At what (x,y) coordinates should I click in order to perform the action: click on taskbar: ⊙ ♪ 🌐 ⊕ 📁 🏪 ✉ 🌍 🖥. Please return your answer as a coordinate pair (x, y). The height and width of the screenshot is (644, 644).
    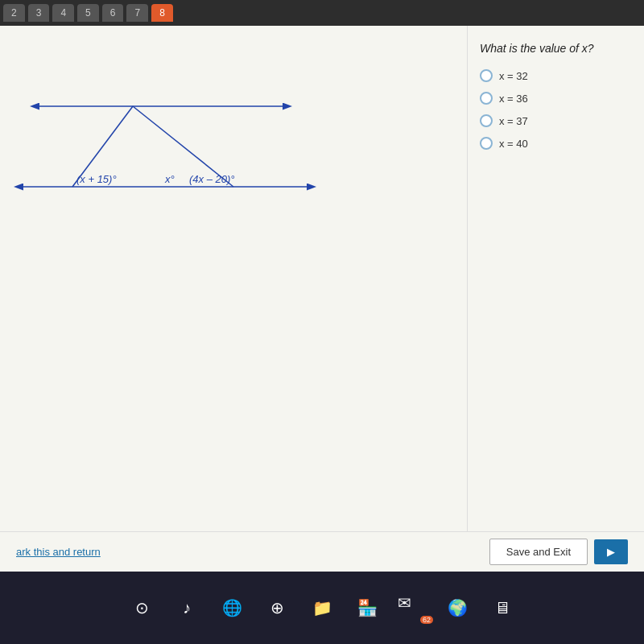
    Looking at the image, I should click on (322, 608).